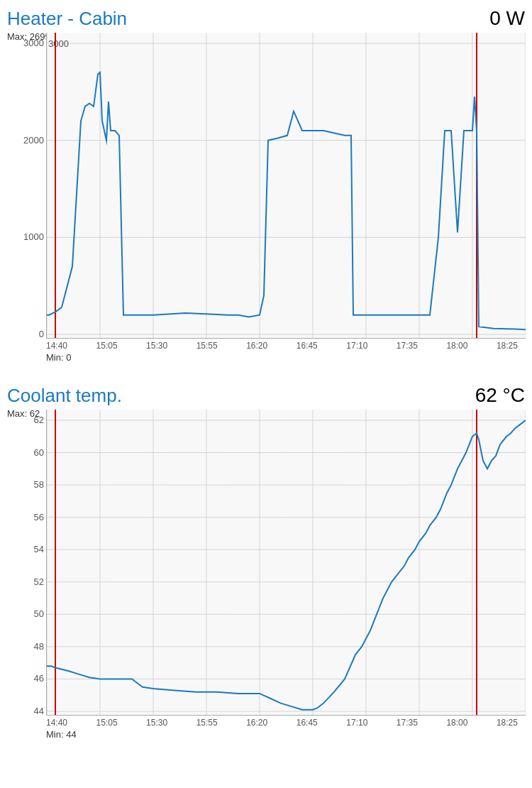 Image resolution: width=532 pixels, height=788 pixels. What do you see at coordinates (41, 334) in the screenshot?
I see `y-axis-label: 0` at bounding box center [41, 334].